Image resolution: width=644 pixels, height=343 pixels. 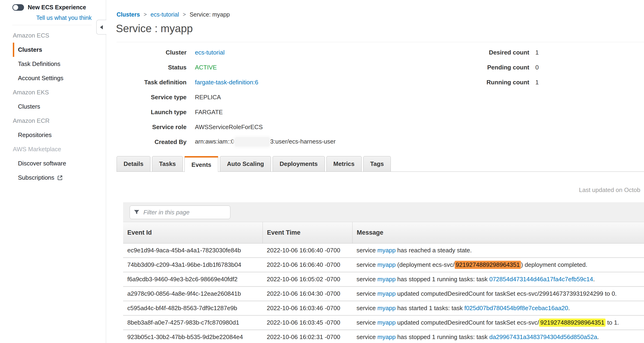 What do you see at coordinates (193, 294) in the screenshot?
I see `event-id-cell: a2978c90-0856-4a8e-9f4c-12eae260841b` at bounding box center [193, 294].